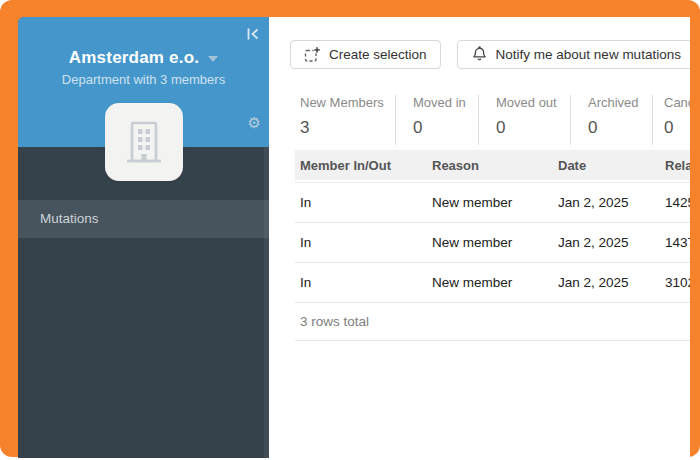 Image resolution: width=700 pixels, height=460 pixels. I want to click on table-row: In New member Jan 2, 2025 3102, so click(492, 283).